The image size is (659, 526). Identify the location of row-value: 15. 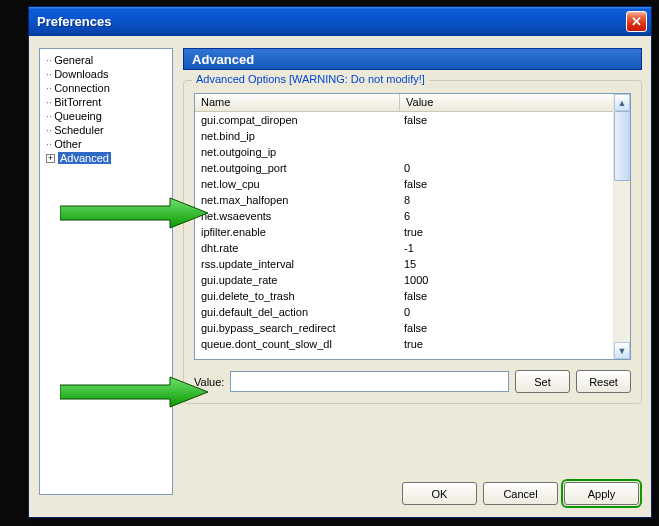
(506, 264).